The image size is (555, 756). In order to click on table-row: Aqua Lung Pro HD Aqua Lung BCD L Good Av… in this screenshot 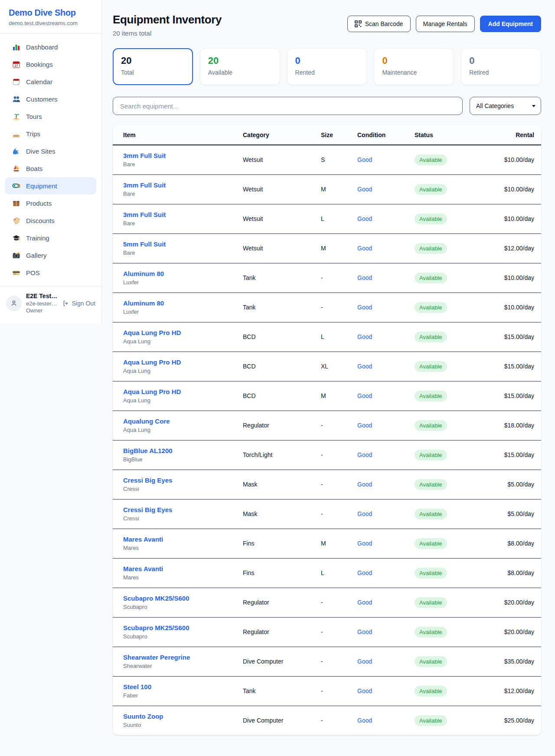, I will do `click(327, 337)`.